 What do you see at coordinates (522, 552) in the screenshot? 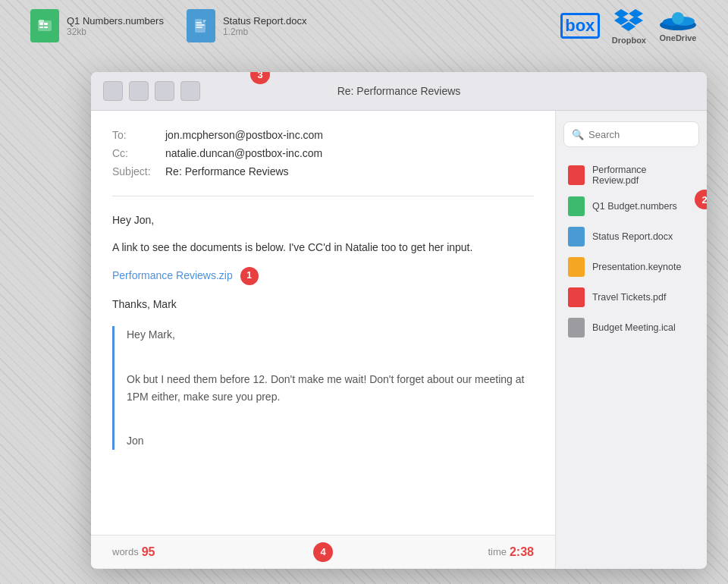
I see `footer-time-value: 2:38` at bounding box center [522, 552].